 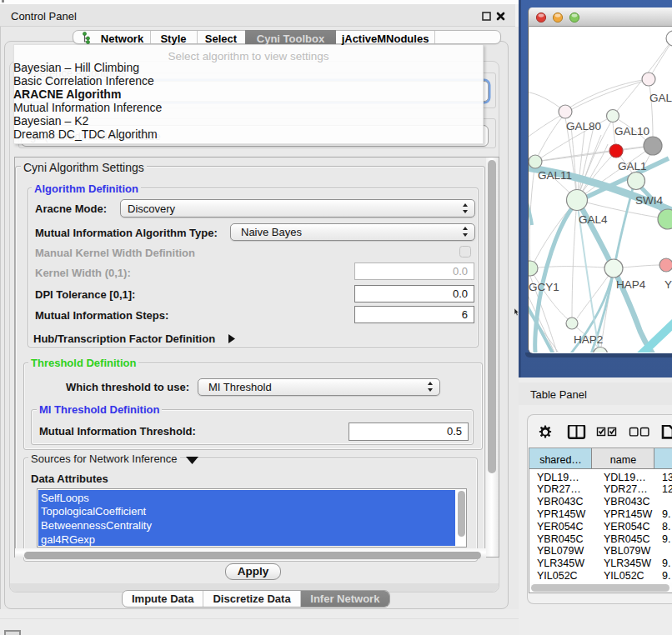 What do you see at coordinates (649, 200) in the screenshot?
I see `svg-text: SWI4` at bounding box center [649, 200].